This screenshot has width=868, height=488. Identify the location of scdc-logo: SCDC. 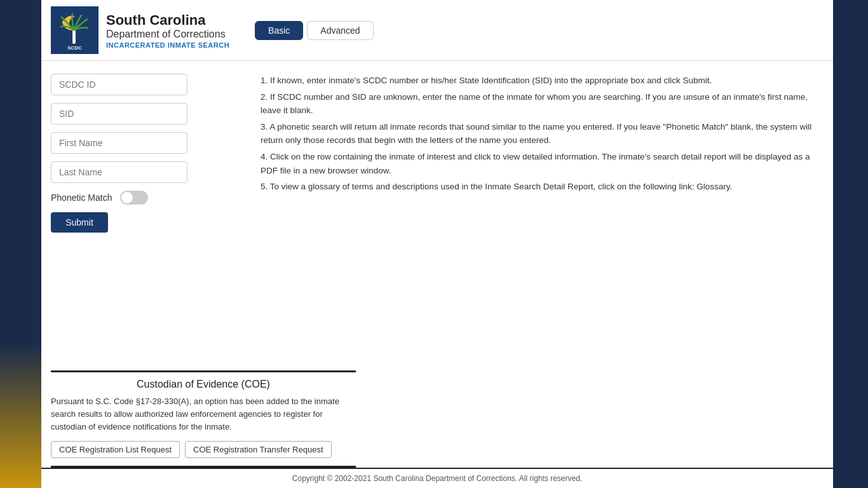
(75, 30).